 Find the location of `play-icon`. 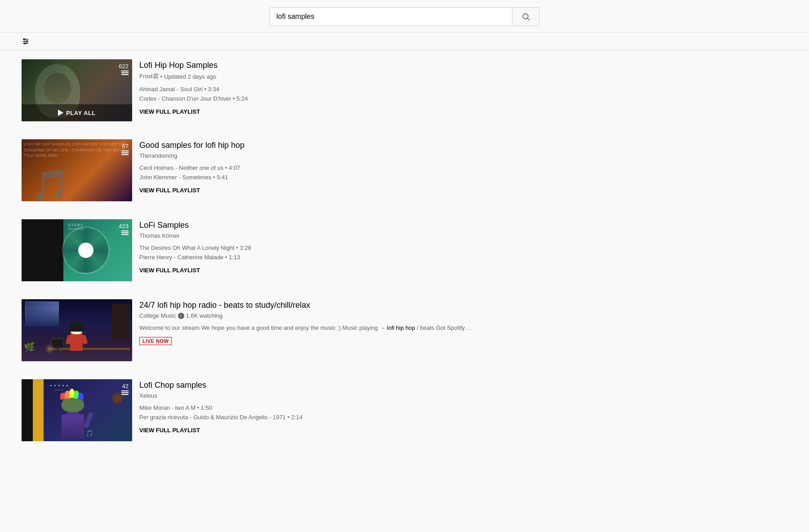

play-icon is located at coordinates (61, 113).